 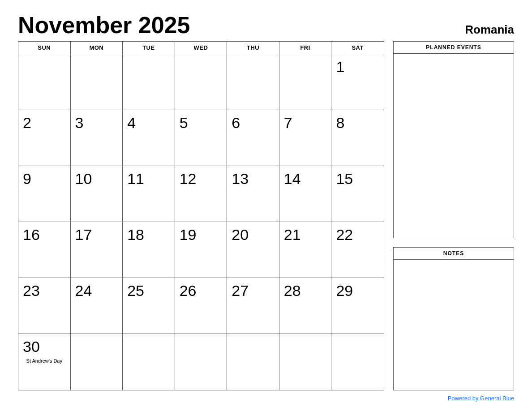 I want to click on day-header-sat: SAT, so click(x=357, y=47).